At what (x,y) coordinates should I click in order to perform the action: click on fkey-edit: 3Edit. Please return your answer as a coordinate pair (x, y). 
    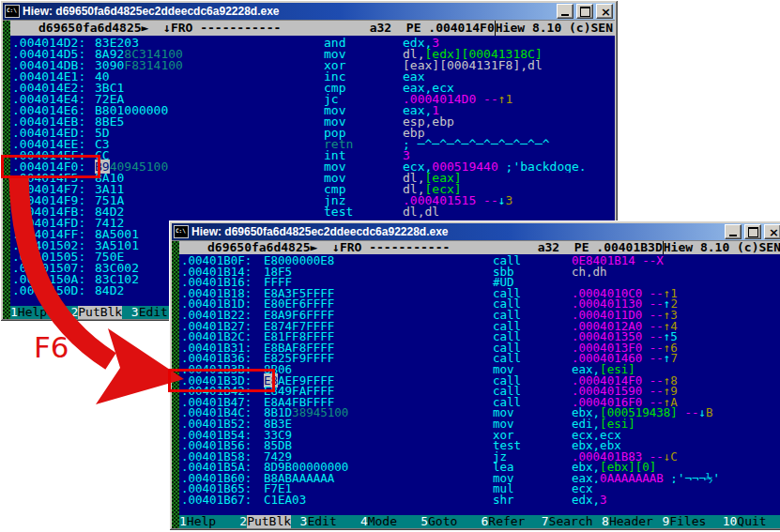
    Looking at the image, I should click on (330, 522).